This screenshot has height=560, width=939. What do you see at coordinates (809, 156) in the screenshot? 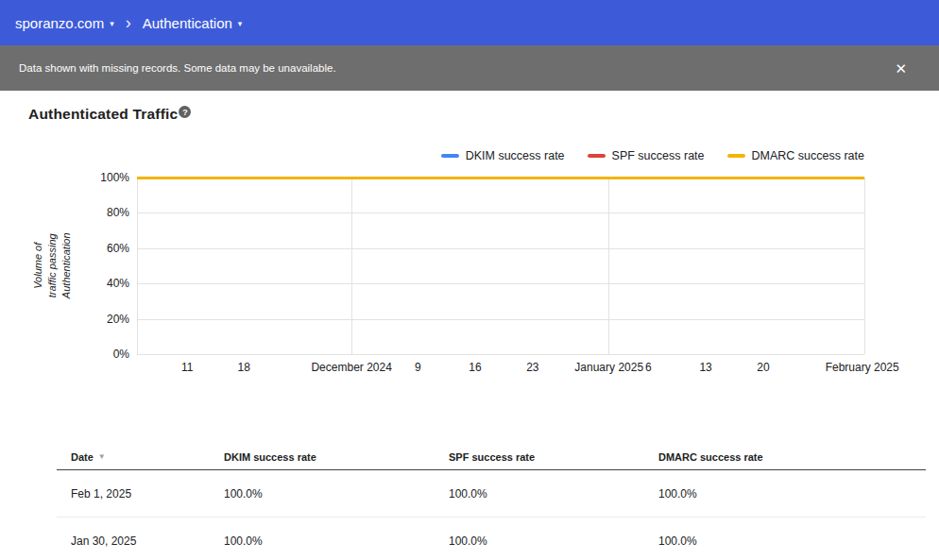
I see `legend-label: DMARC success rate` at bounding box center [809, 156].